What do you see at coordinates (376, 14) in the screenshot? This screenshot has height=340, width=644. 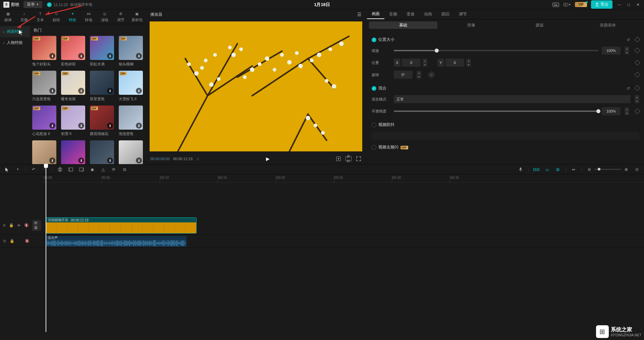 I see `property-tab-0: 画面` at bounding box center [376, 14].